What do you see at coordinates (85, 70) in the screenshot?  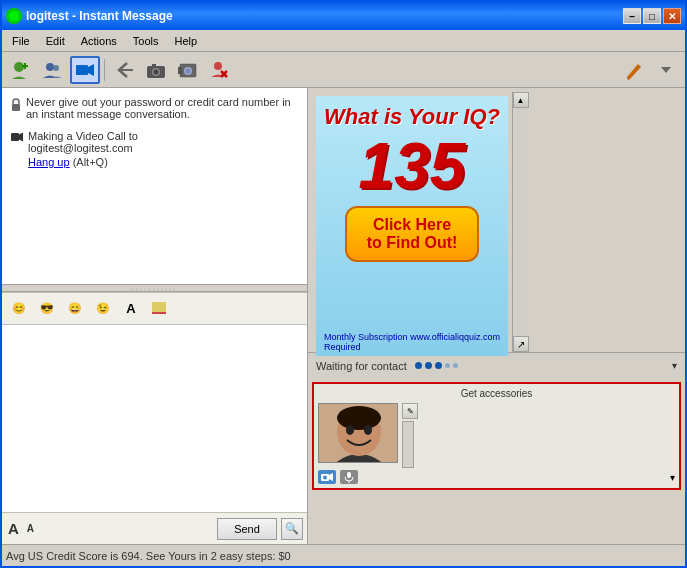 I see `video-call-button` at bounding box center [85, 70].